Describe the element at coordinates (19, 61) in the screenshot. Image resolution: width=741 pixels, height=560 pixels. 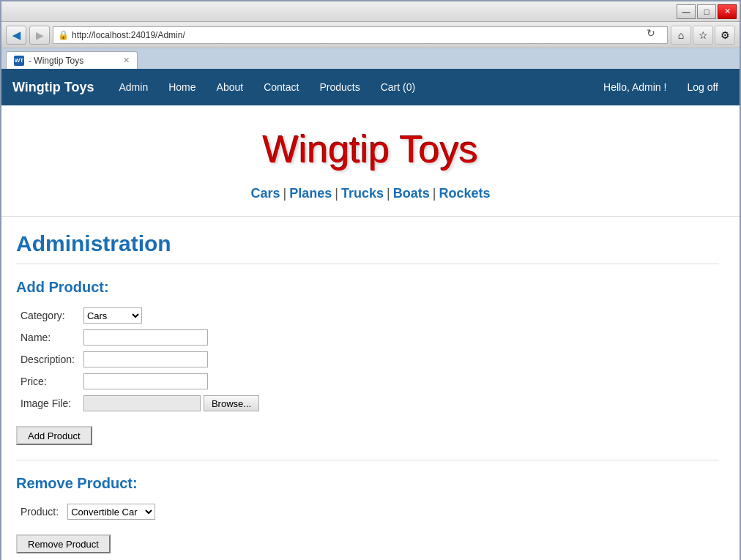
I see `tab-favicon: WT` at that location.